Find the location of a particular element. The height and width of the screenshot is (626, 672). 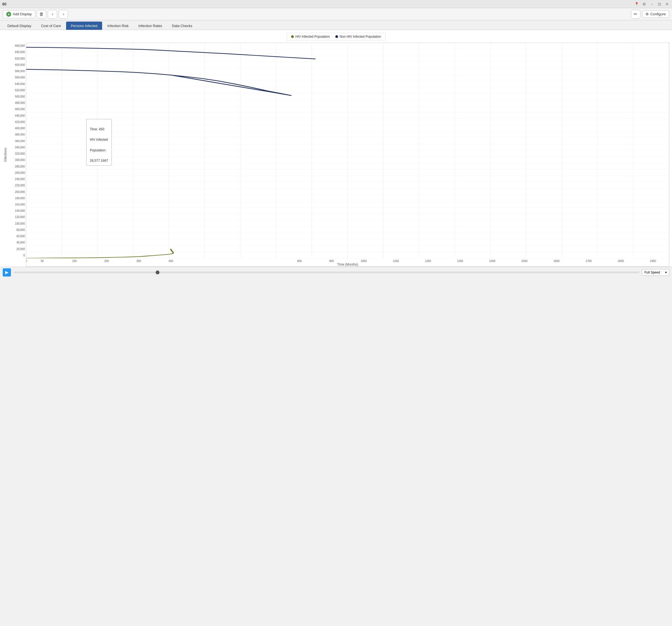

y-tick: 500,000 is located at coordinates (17, 97).